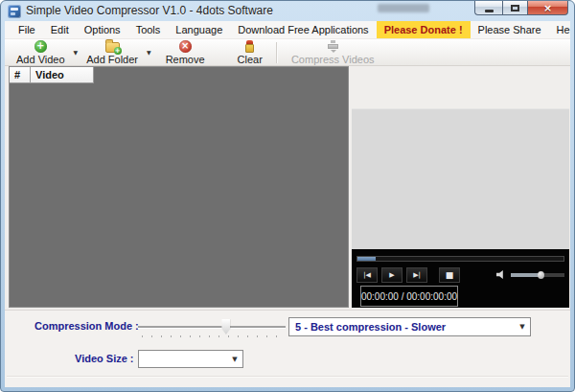  Describe the element at coordinates (521, 8) in the screenshot. I see `window-controls: ×` at that location.